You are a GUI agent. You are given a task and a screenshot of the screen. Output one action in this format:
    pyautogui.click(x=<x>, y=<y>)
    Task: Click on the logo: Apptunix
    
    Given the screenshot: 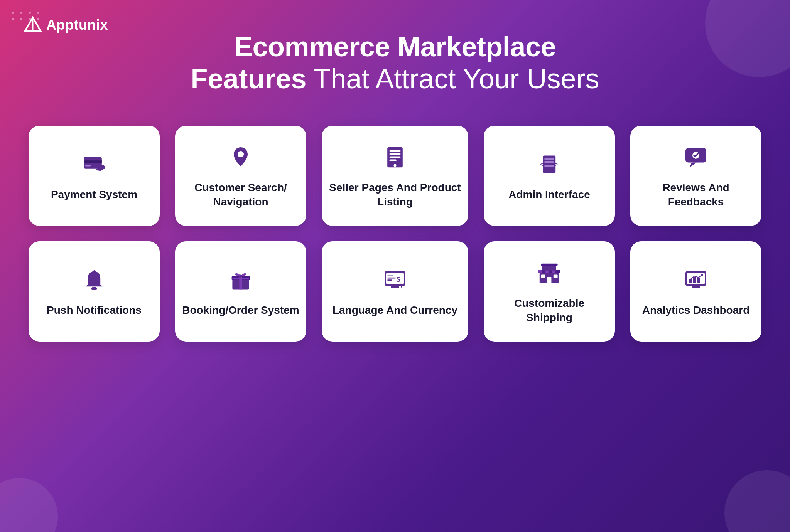 What is the action you would take?
    pyautogui.click(x=66, y=25)
    